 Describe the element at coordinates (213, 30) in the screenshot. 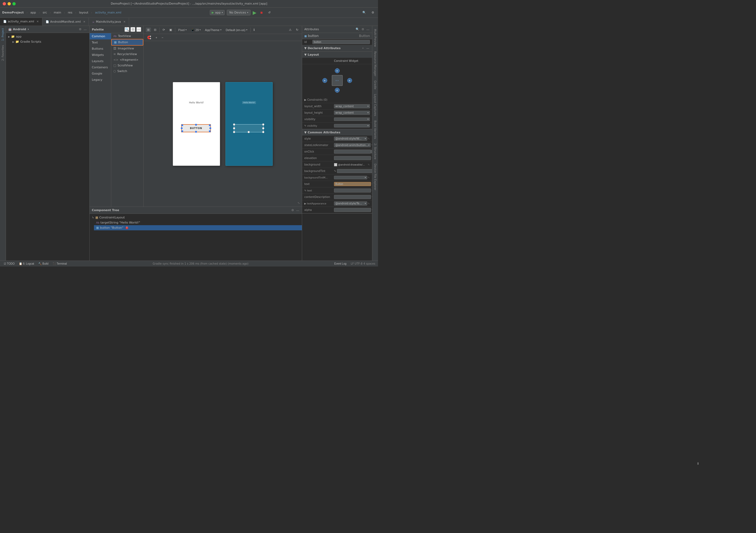

I see `theme-selector: AppTheme ▾` at that location.